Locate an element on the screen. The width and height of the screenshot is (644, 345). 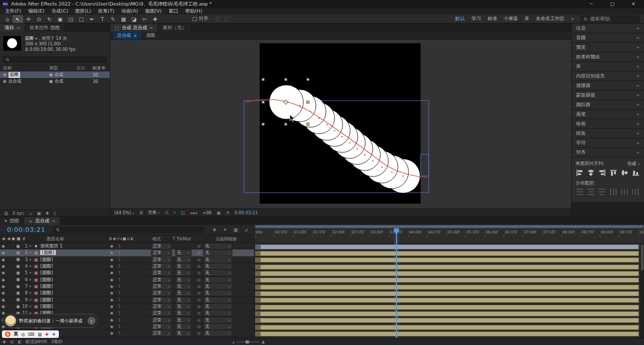
layer-row-3: ◉3▸▦[圆圈]◆ \正常∨无∨◎无∨ is located at coordinates (127, 260).